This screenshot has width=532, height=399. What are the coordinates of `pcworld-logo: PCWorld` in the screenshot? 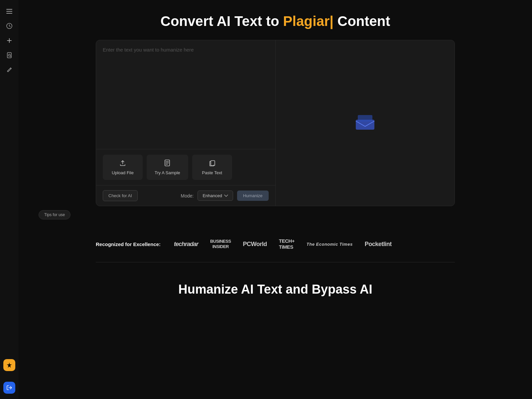 It's located at (255, 244).